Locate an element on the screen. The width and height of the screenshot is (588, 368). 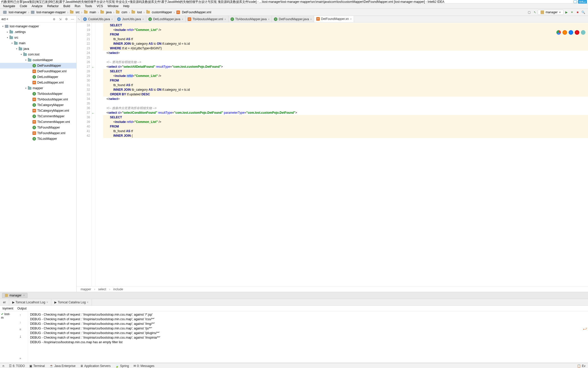
breadcrumb-item: customMapper is located at coordinates (159, 12).